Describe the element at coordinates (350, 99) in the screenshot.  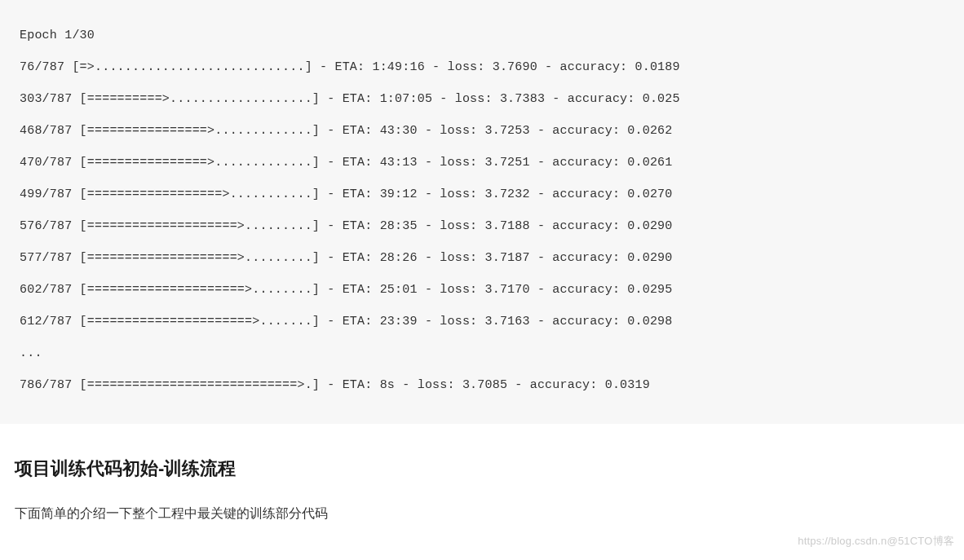
I see `code-line: 303/787 [==========>...................]…` at that location.